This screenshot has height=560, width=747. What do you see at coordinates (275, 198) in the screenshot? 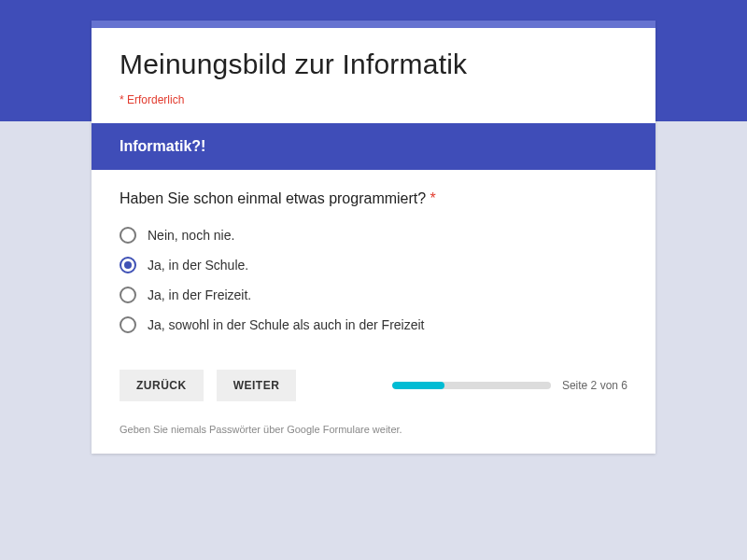
I see `question-label: Haben Sie schon einmal etwas programmier…` at bounding box center [275, 198].